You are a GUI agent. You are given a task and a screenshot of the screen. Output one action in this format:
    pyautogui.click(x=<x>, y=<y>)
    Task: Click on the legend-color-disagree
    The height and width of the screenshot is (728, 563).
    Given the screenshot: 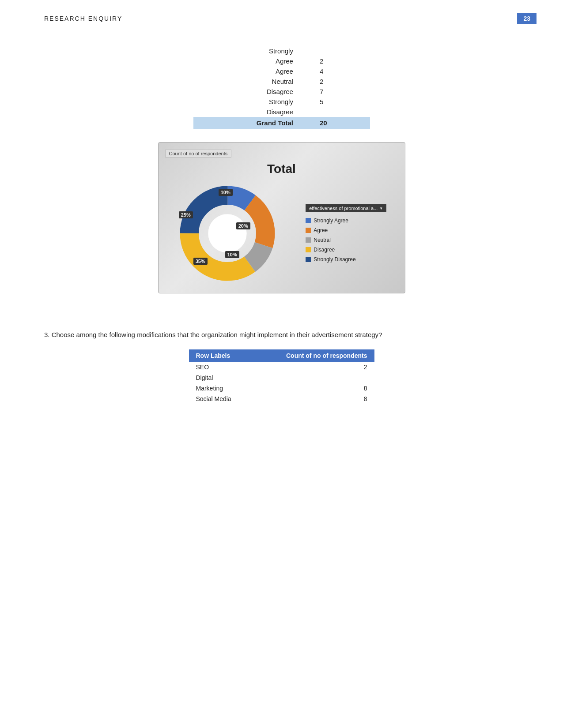 What is the action you would take?
    pyautogui.click(x=308, y=250)
    